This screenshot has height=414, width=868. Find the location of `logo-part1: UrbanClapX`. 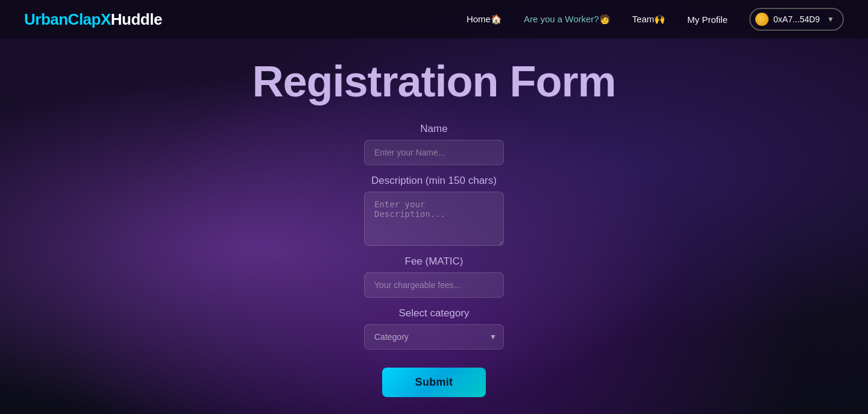

logo-part1: UrbanClapX is located at coordinates (68, 19).